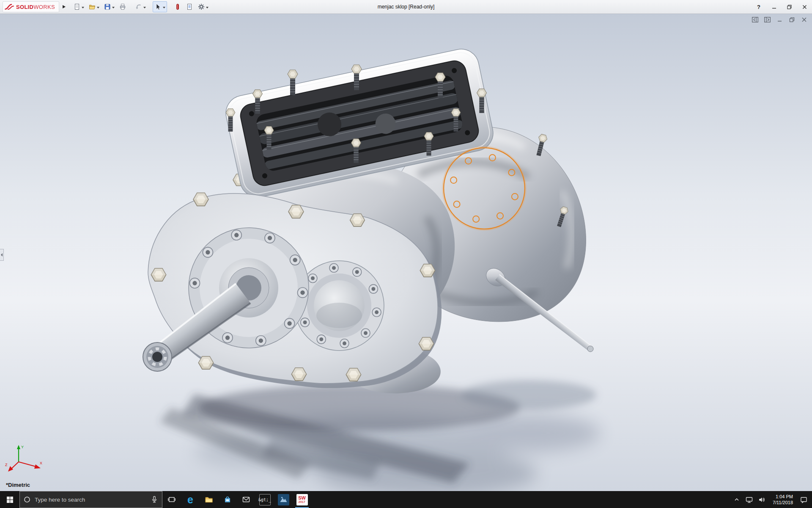 The image size is (812, 508). I want to click on solidworks-2017-icon: SW 2017, so click(302, 500).